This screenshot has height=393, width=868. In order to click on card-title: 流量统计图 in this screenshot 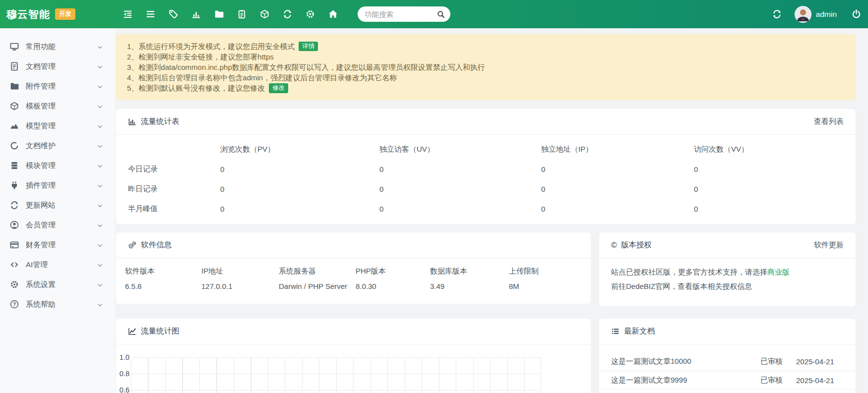, I will do `click(160, 331)`.